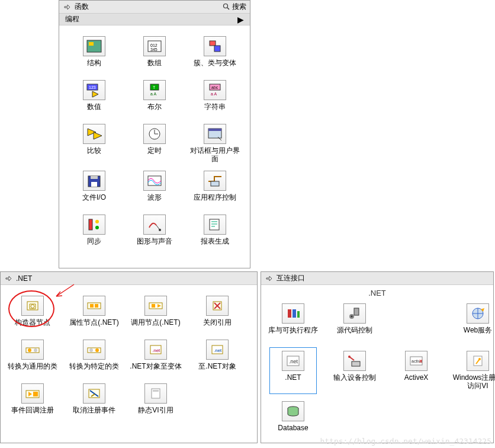 This screenshot has width=495, height=448. I want to click on net-item-tonetobj: .net至.NET对象, so click(217, 358).